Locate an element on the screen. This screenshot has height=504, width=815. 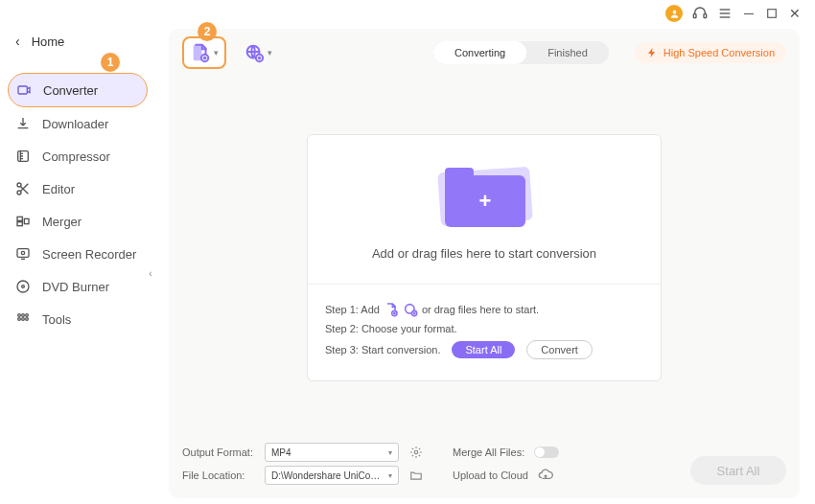
home-back: ‹ Home is located at coordinates (78, 41).